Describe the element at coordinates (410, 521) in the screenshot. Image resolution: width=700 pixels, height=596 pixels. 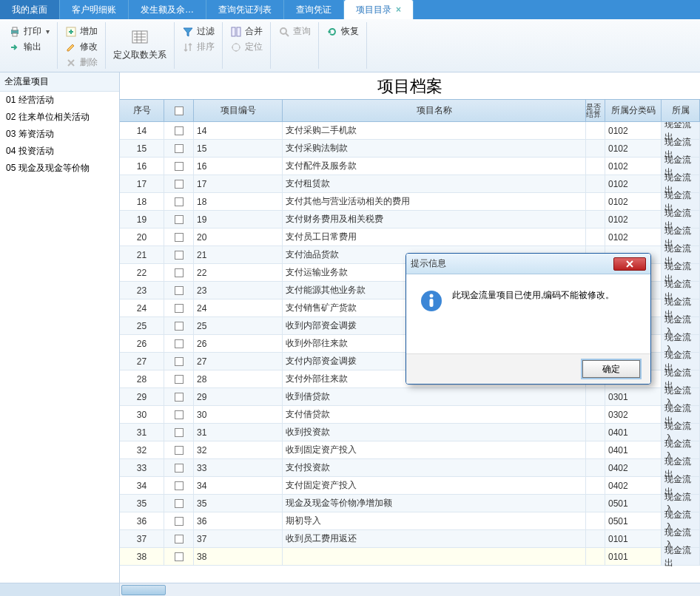
I see `table-row: 3636期初导入0501现金流入` at that location.